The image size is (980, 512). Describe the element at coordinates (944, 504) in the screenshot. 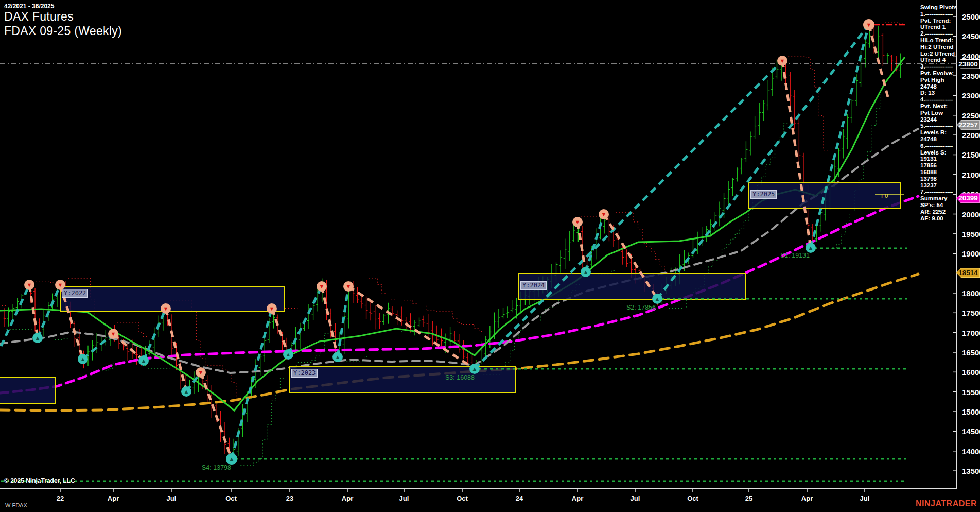

I see `ninjatrader-logo: NINJATRADER` at that location.